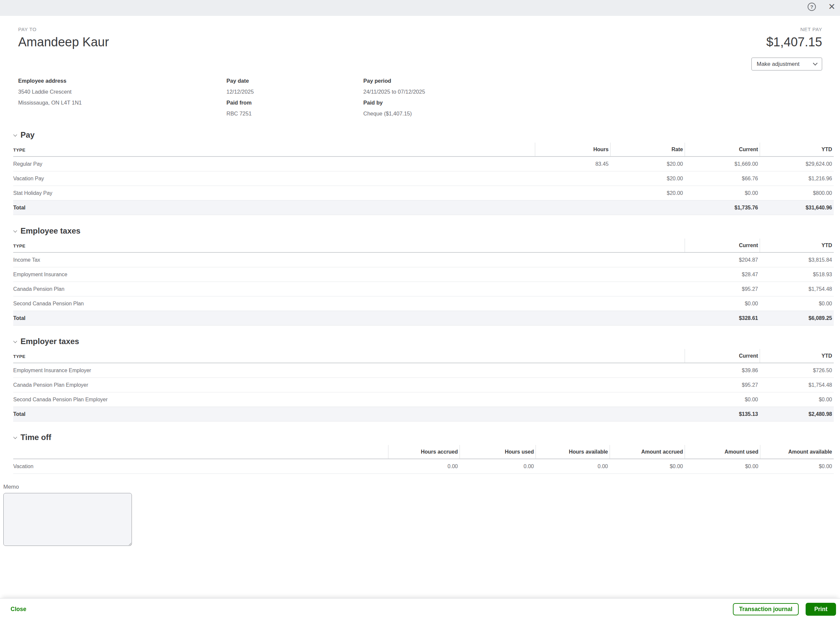 This screenshot has height=620, width=840. What do you see at coordinates (418, 515) in the screenshot?
I see `memo-block: Memo` at bounding box center [418, 515].